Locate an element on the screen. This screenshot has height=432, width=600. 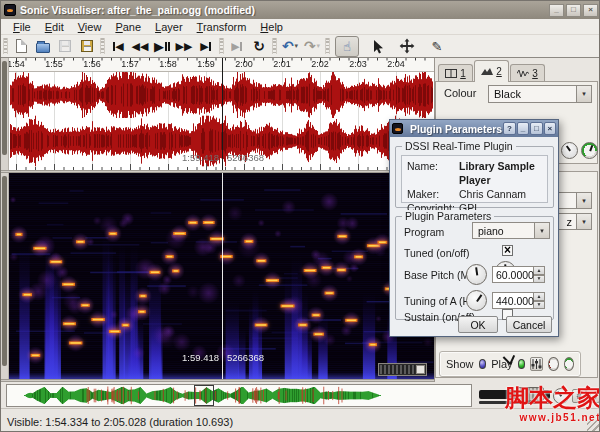
tuned-checkbox: × is located at coordinates (508, 250).